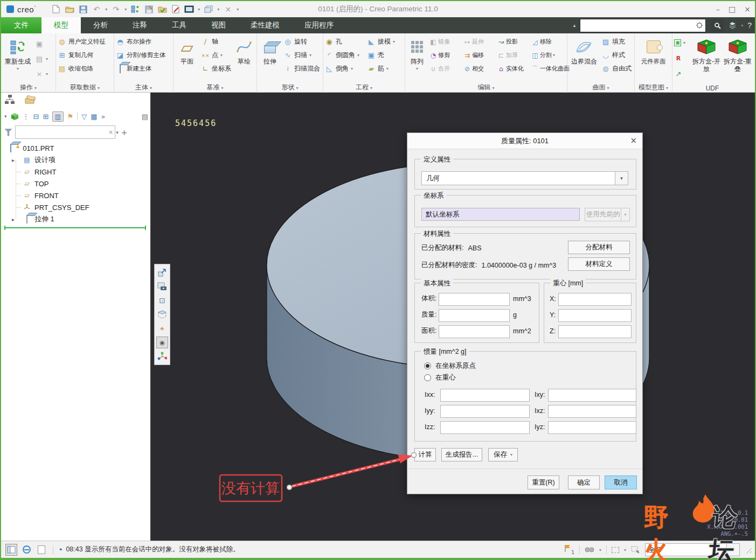 The image size is (756, 560). What do you see at coordinates (162, 314) in the screenshot?
I see `display-style-icon` at bounding box center [162, 314].